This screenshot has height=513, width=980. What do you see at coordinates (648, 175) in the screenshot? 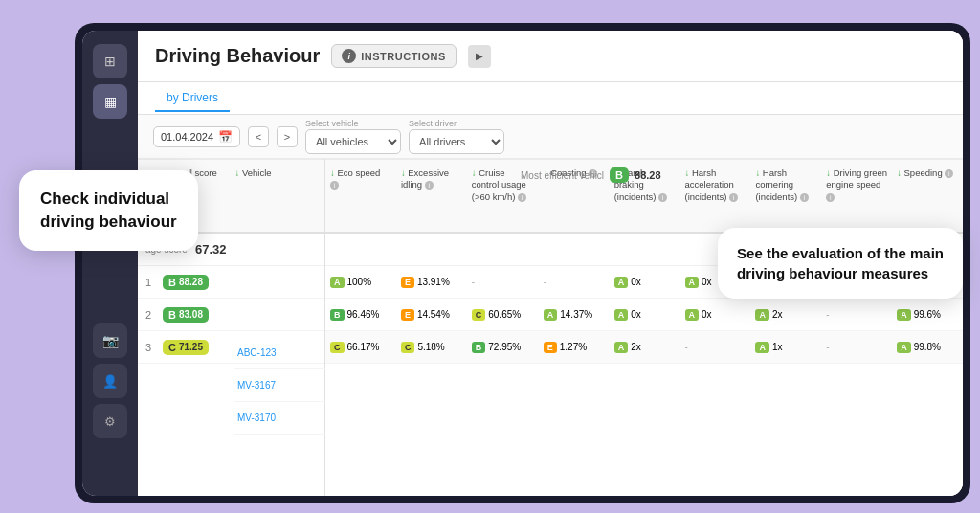
I see `most-efficient-score: 88.28` at bounding box center [648, 175].